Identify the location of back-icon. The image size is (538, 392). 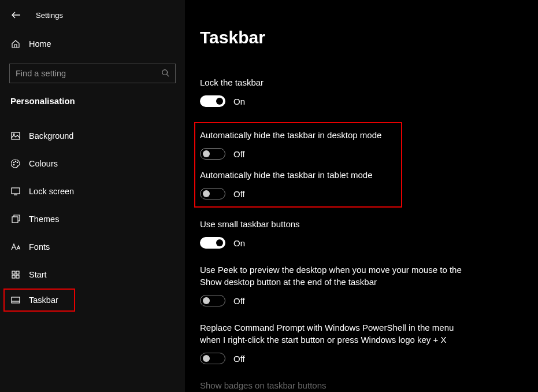
(16, 15).